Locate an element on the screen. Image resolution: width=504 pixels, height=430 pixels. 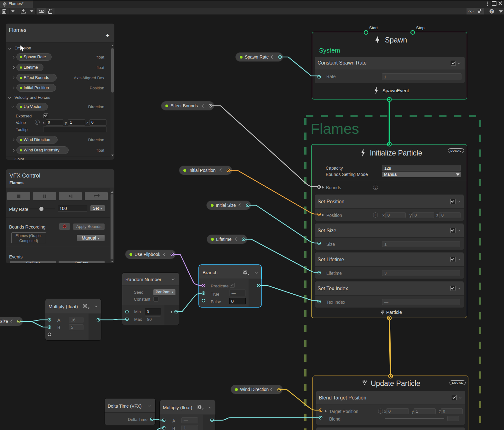
svg-text: Flames is located at coordinates (335, 128).